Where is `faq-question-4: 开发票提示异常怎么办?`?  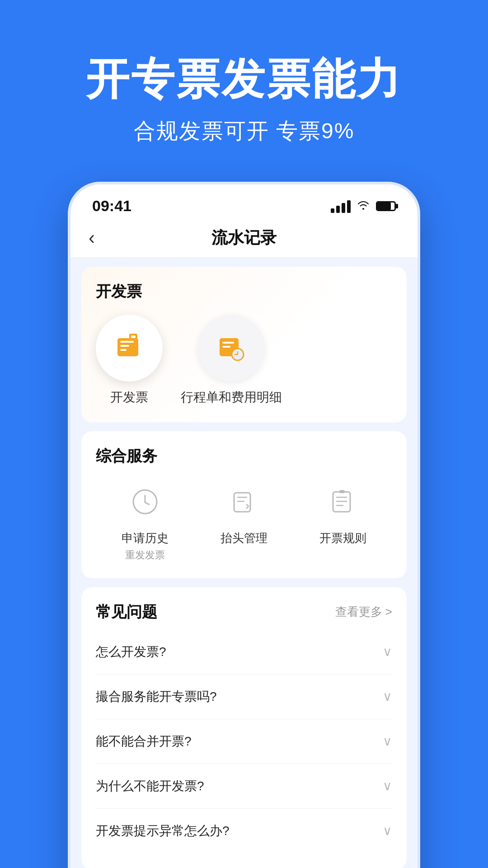
faq-question-4: 开发票提示异常怎么办? is located at coordinates (163, 831).